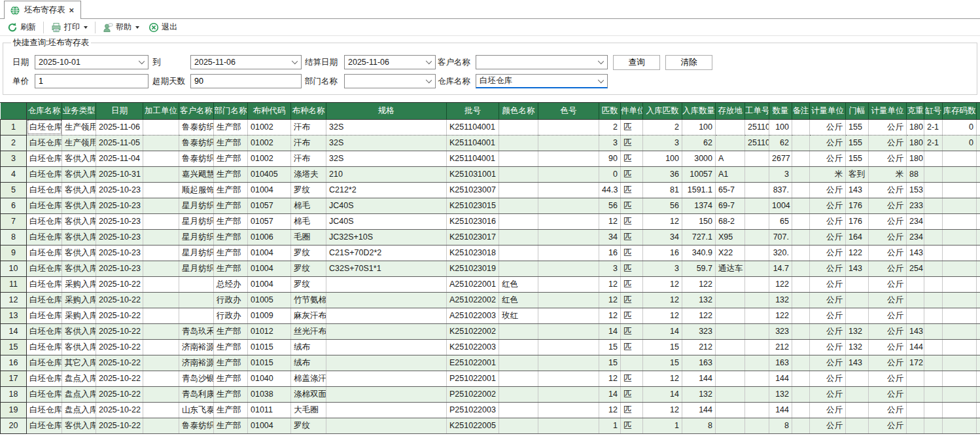  Describe the element at coordinates (916, 158) in the screenshot. I see `table-cell: 180` at that location.